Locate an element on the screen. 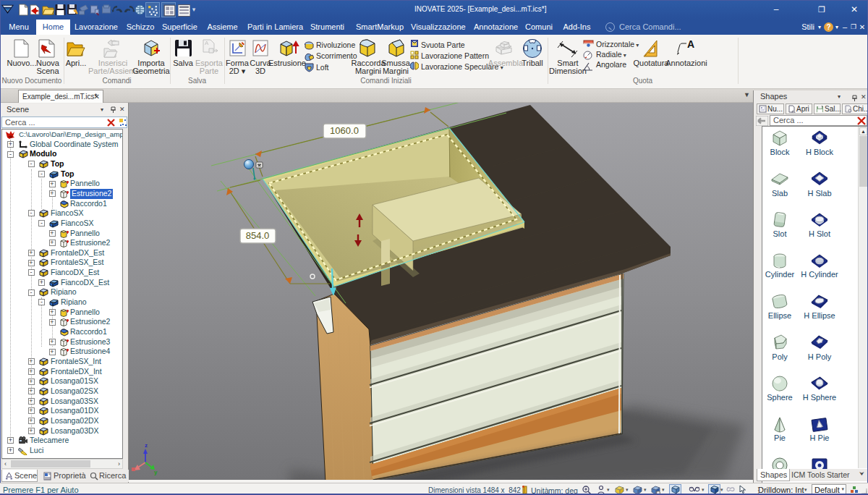  svg-text: z is located at coordinates (146, 446).